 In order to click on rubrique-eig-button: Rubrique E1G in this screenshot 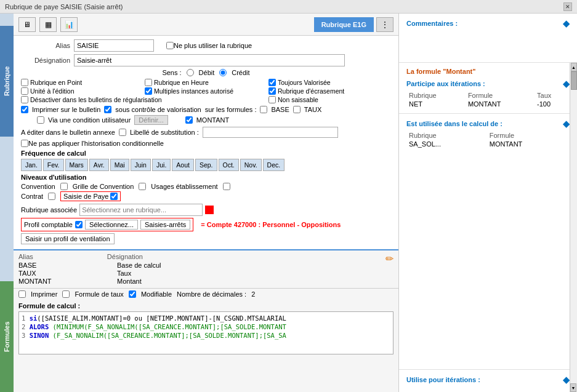, I will do `click(344, 25)`.